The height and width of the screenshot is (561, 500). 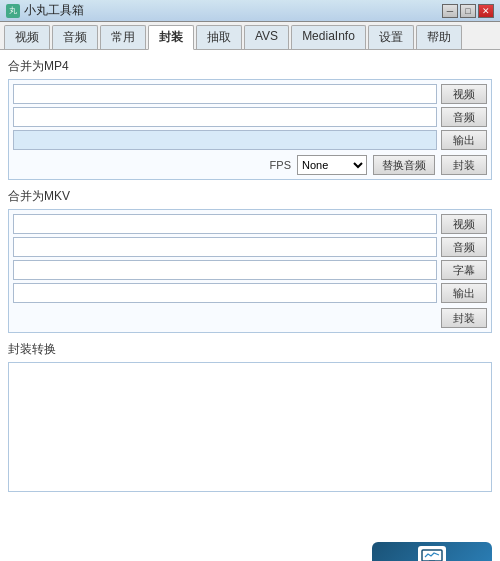 I want to click on fps-label: FPS, so click(x=280, y=165).